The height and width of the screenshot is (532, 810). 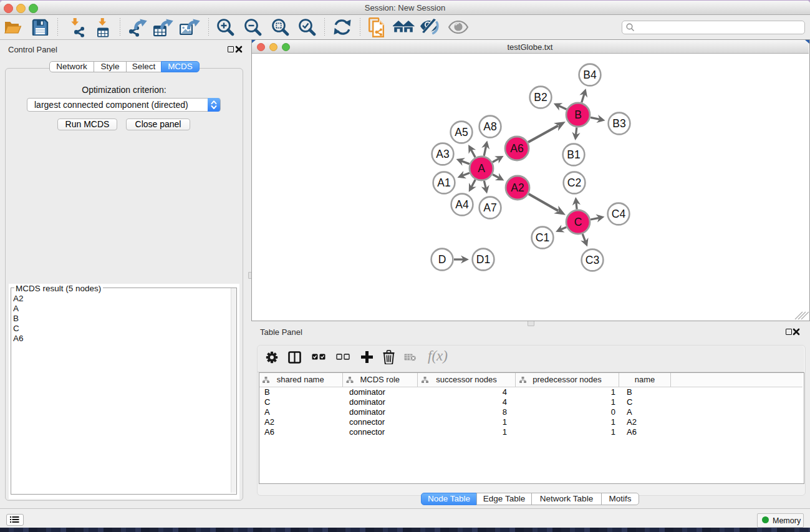 I want to click on svg-text: C3, so click(x=592, y=260).